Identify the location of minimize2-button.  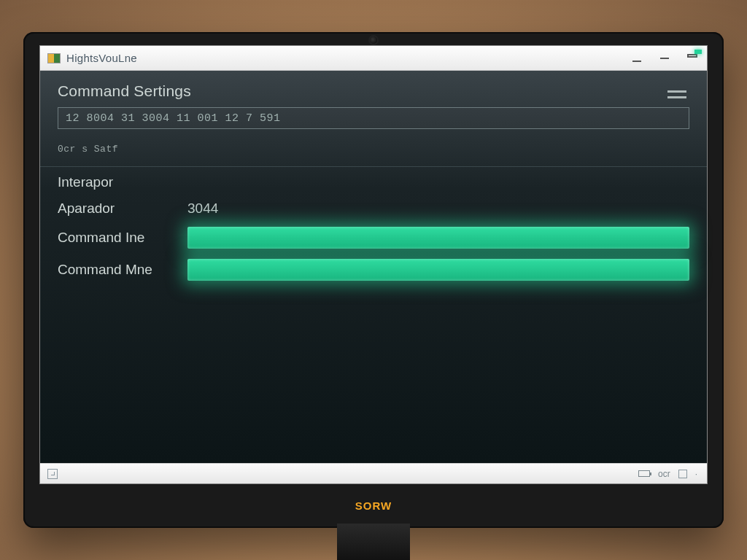
(665, 58).